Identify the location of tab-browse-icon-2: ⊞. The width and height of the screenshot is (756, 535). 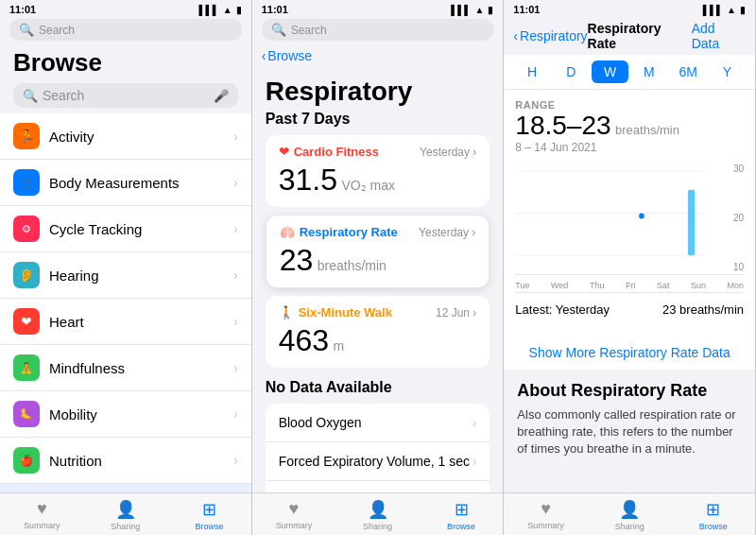
(461, 509).